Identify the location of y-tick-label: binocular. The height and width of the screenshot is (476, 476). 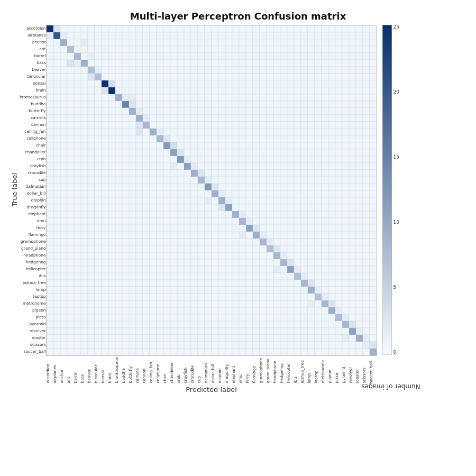
(37, 76).